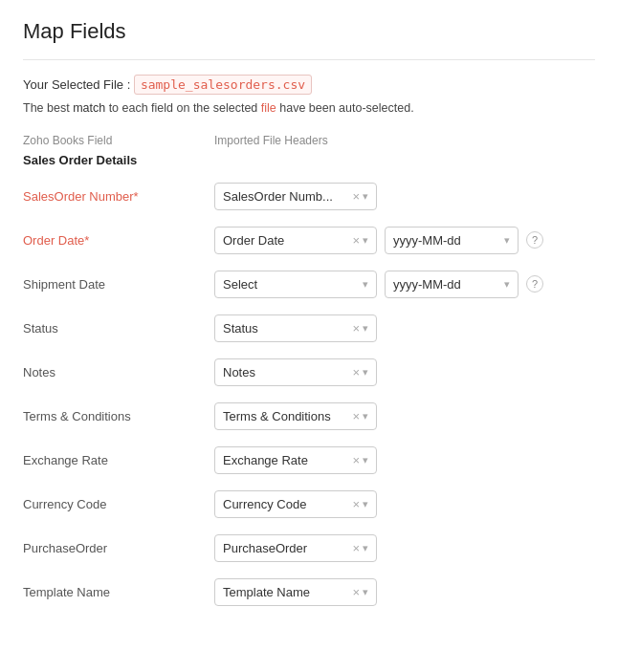 The image size is (618, 672). Describe the element at coordinates (119, 141) in the screenshot. I see `col-header-zoho: Zoho Books Field` at that location.